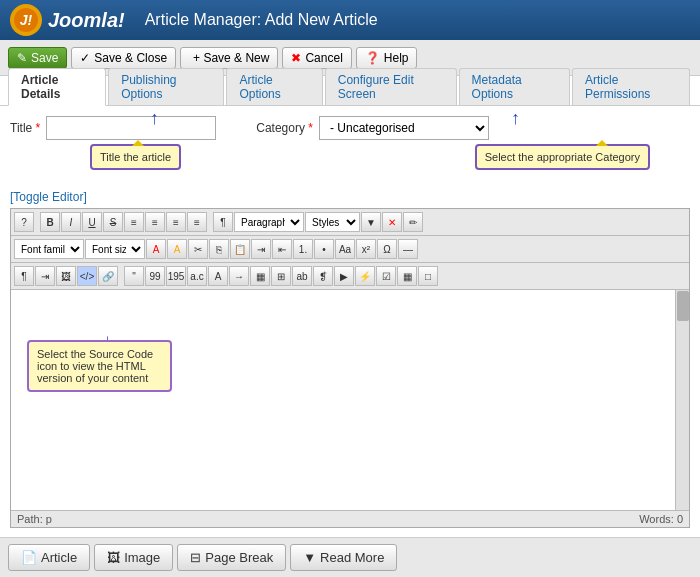  What do you see at coordinates (274, 86) in the screenshot?
I see `tab-article-options: Article Options` at bounding box center [274, 86].